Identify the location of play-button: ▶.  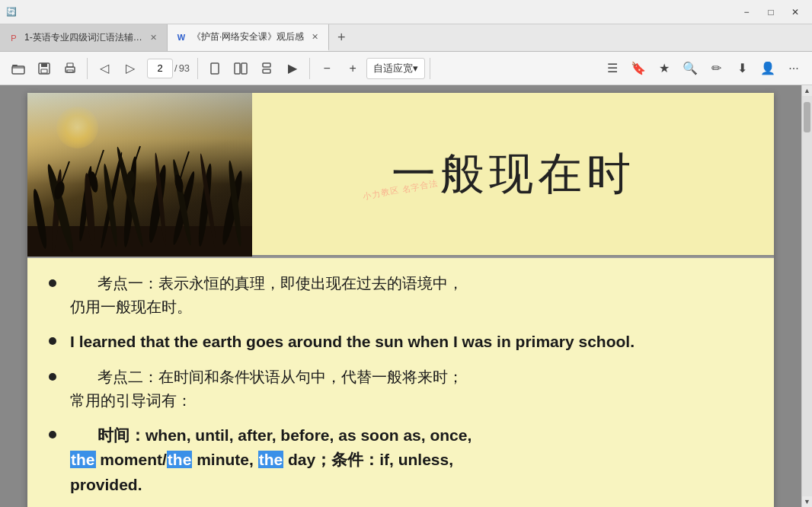
(293, 69).